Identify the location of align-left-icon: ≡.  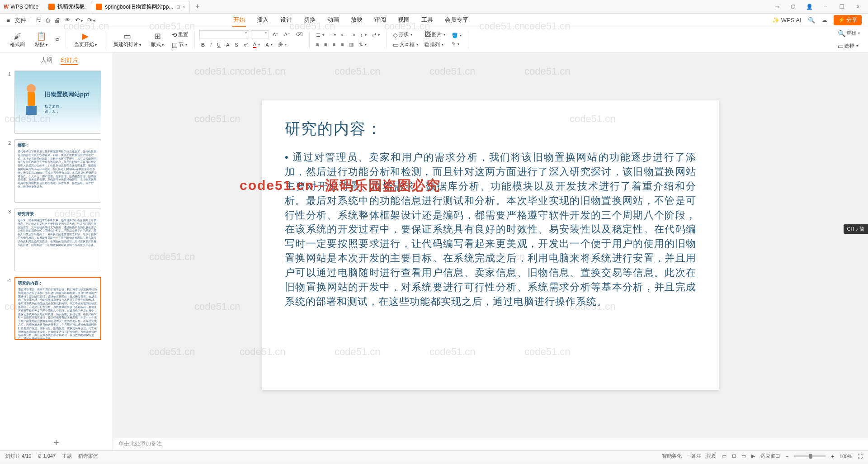
(317, 44).